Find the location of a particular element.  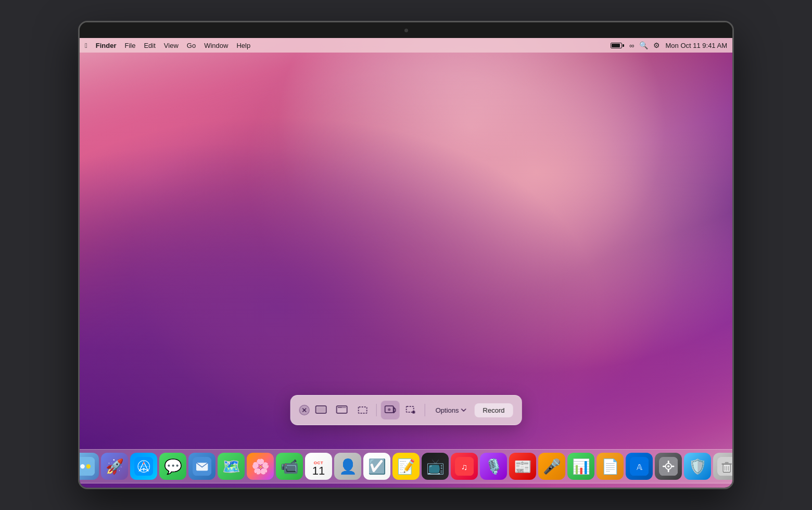

dock-icon-finder is located at coordinates (90, 466).